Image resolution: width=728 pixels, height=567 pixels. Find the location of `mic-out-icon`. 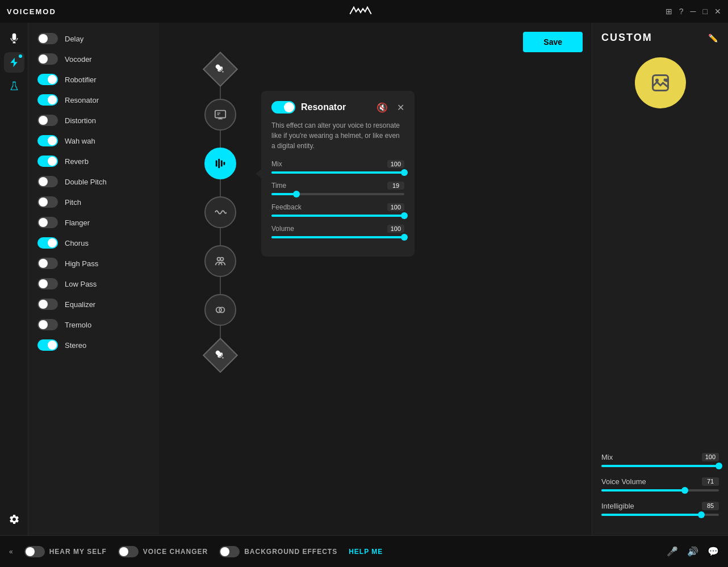

mic-out-icon is located at coordinates (220, 355).